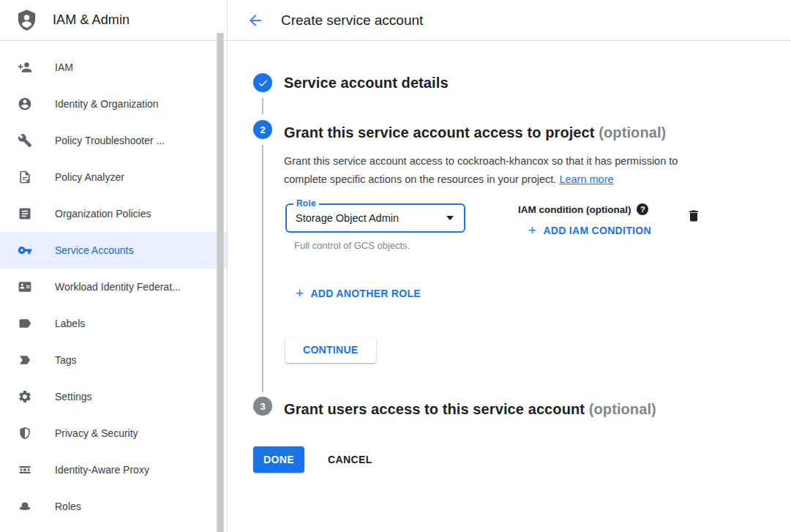 The width and height of the screenshot is (791, 532). I want to click on sidebar-item-identity-organization: Identity & Organization, so click(113, 104).